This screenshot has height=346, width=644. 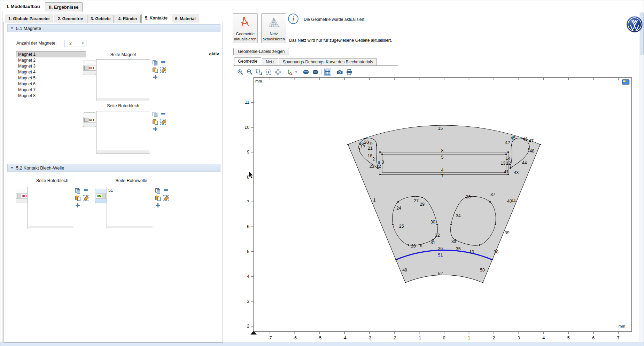 I want to click on button-label: Geometrie-Labels zeigen, so click(x=261, y=52).